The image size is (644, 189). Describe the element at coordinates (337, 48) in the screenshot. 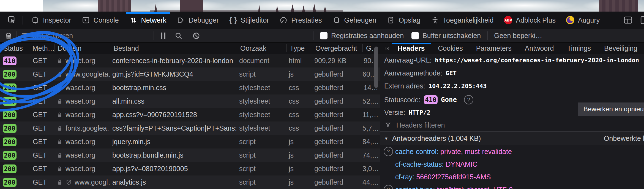

I see `column-header-transferred: Overgebracht` at that location.